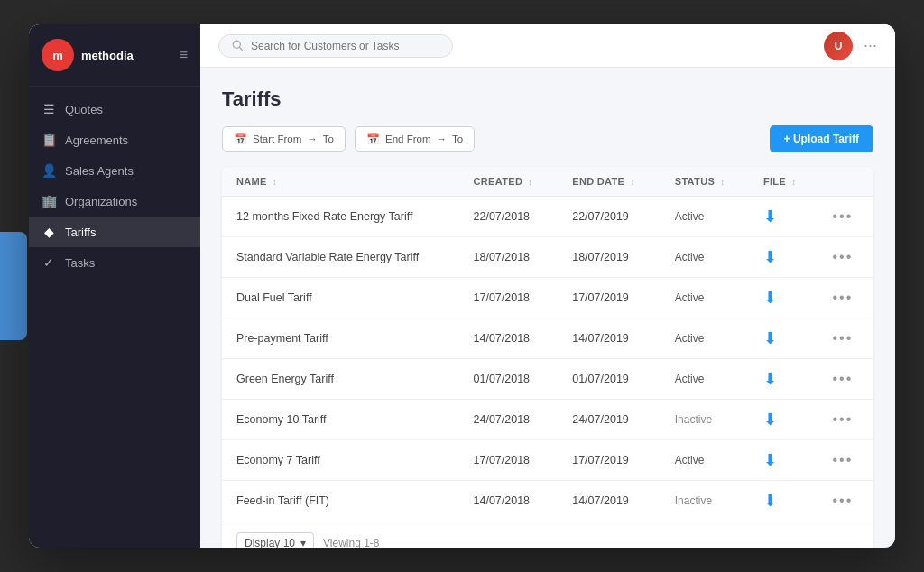 The width and height of the screenshot is (924, 572). What do you see at coordinates (345, 46) in the screenshot?
I see `search-input` at bounding box center [345, 46].